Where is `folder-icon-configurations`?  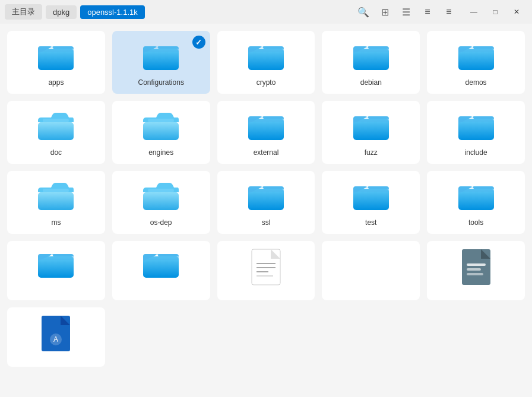
folder-icon-configurations is located at coordinates (161, 56).